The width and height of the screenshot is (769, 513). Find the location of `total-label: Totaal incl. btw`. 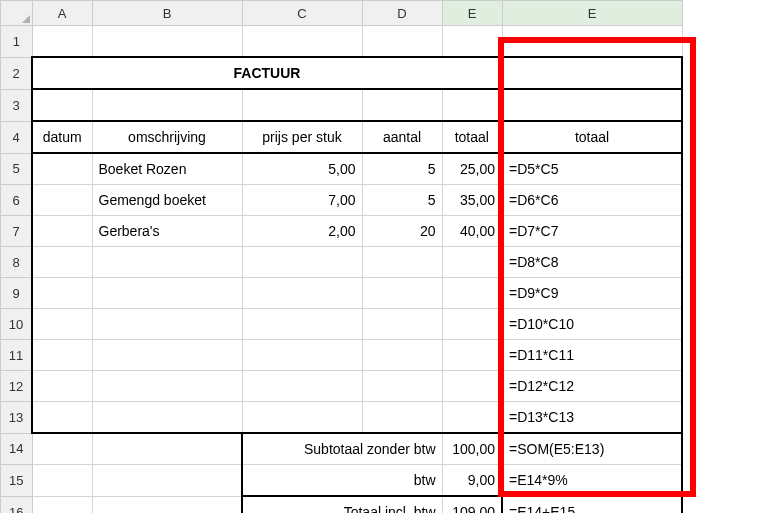

total-label: Totaal incl. btw is located at coordinates (342, 504).